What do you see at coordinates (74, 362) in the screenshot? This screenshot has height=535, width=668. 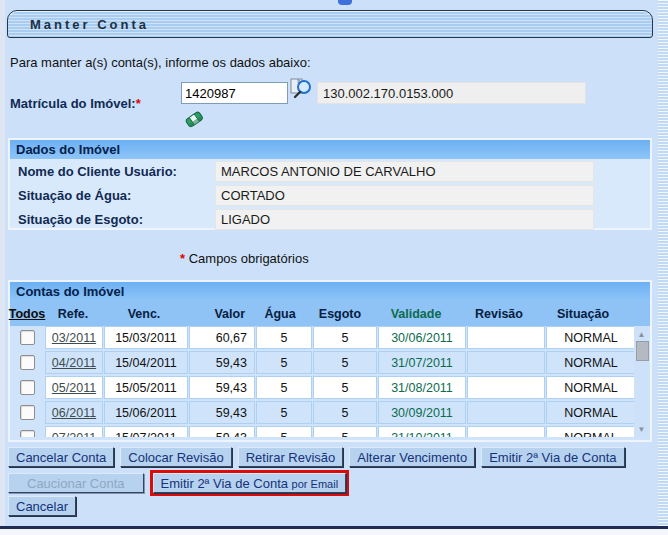 I see `refe-link-cell: 04/2011` at bounding box center [74, 362].